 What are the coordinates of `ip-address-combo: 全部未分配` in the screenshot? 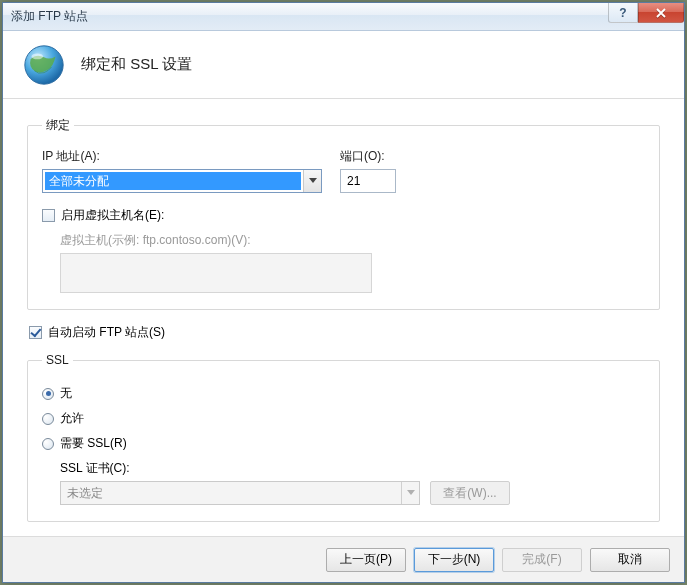 It's located at (182, 181).